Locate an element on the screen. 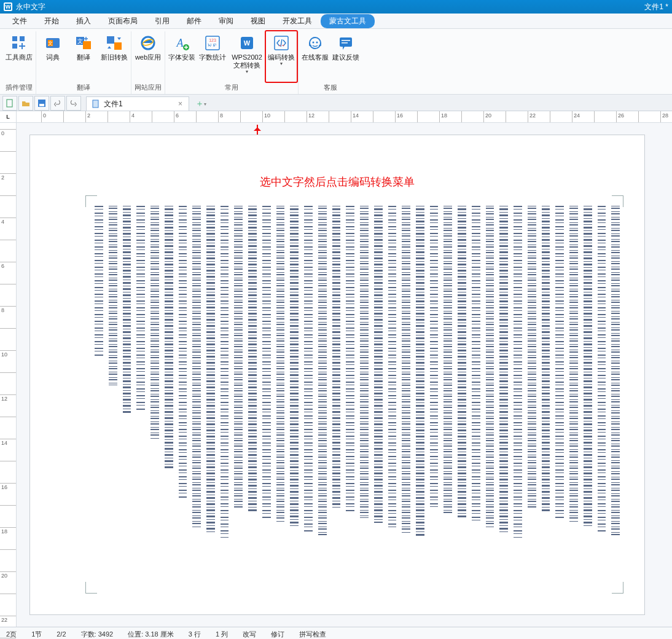  dict-button: 文 词典 is located at coordinates (53, 57).